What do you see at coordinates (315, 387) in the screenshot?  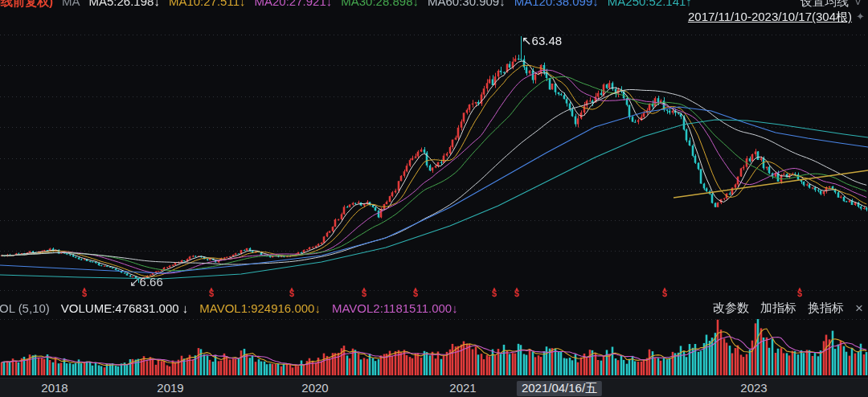 I see `axis-year-label: 2020` at bounding box center [315, 387].